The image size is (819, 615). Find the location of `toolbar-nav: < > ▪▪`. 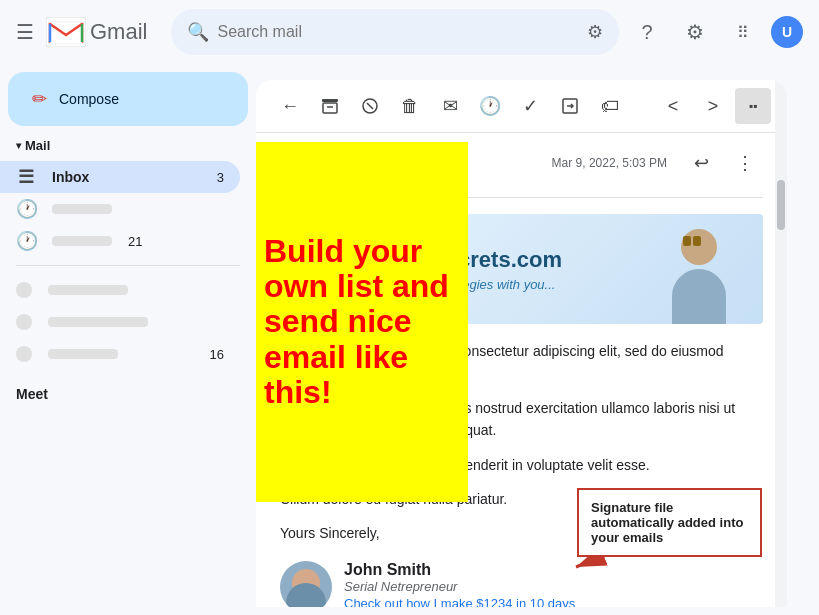

toolbar-nav: < > ▪▪ is located at coordinates (713, 106).